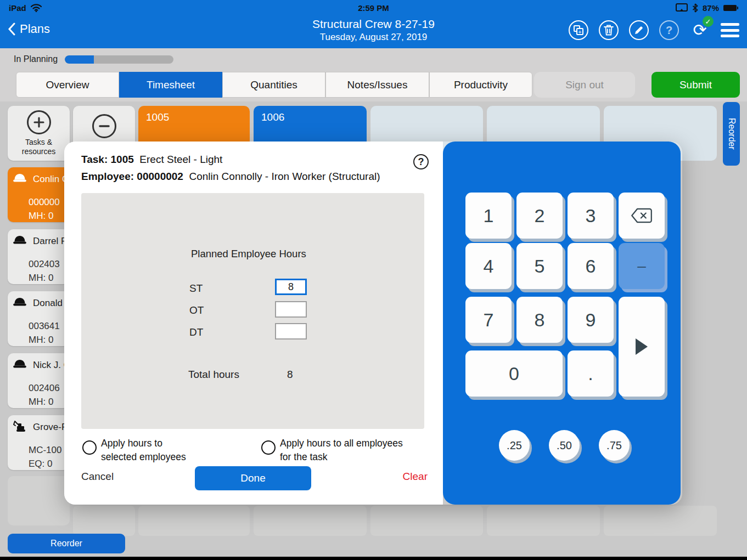 Image resolution: width=747 pixels, height=560 pixels. What do you see at coordinates (585, 84) in the screenshot?
I see `sign-out-button: Sign out` at bounding box center [585, 84].